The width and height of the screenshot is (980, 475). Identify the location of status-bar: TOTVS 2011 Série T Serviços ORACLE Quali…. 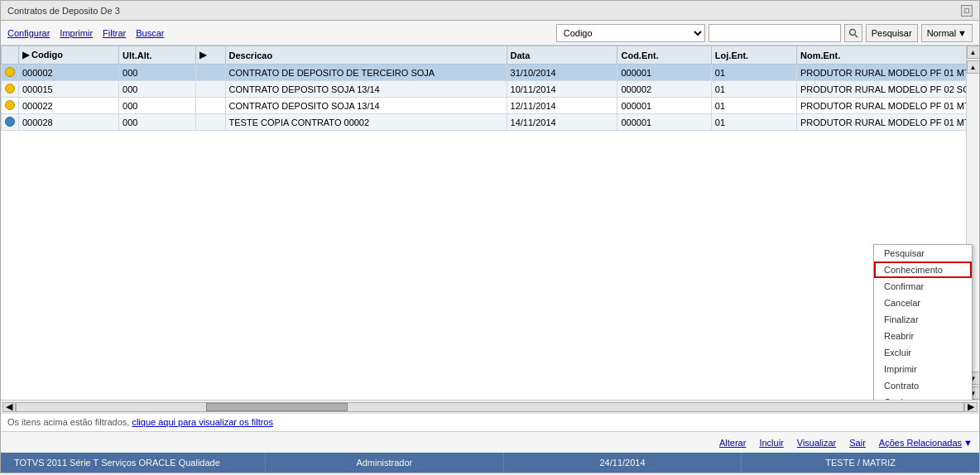
(490, 463).